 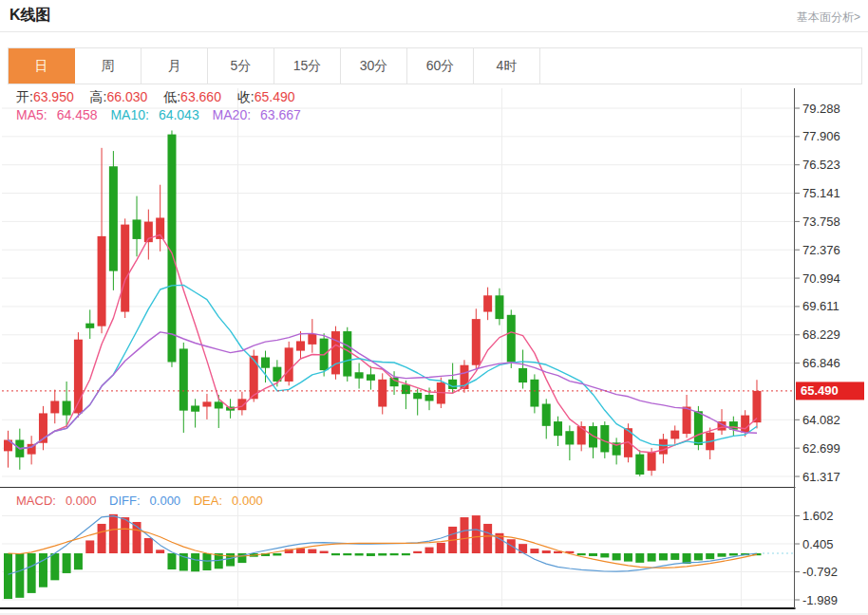 I want to click on price-tick-label: 73.758, so click(x=821, y=222).